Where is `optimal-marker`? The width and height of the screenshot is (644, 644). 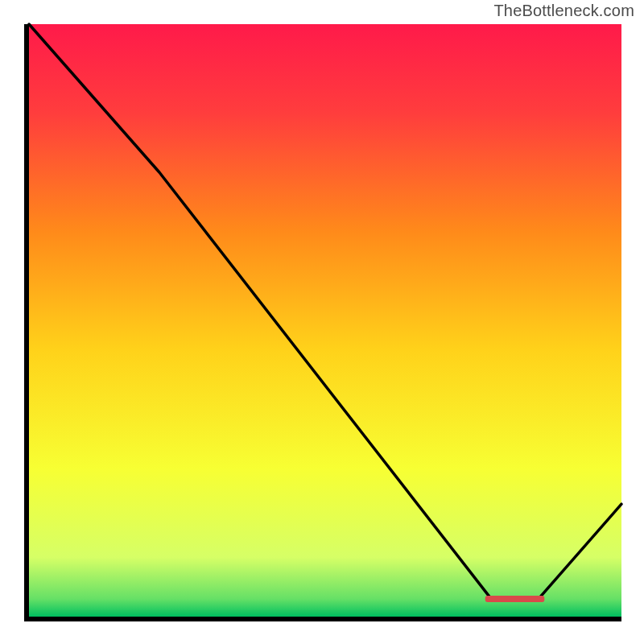 optimal-marker is located at coordinates (515, 599).